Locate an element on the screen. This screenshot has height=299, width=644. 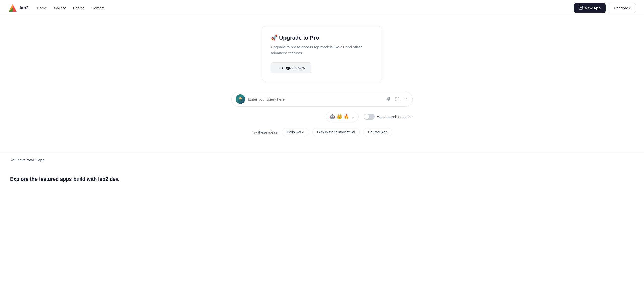
nav-pricing: Pricing is located at coordinates (79, 8).